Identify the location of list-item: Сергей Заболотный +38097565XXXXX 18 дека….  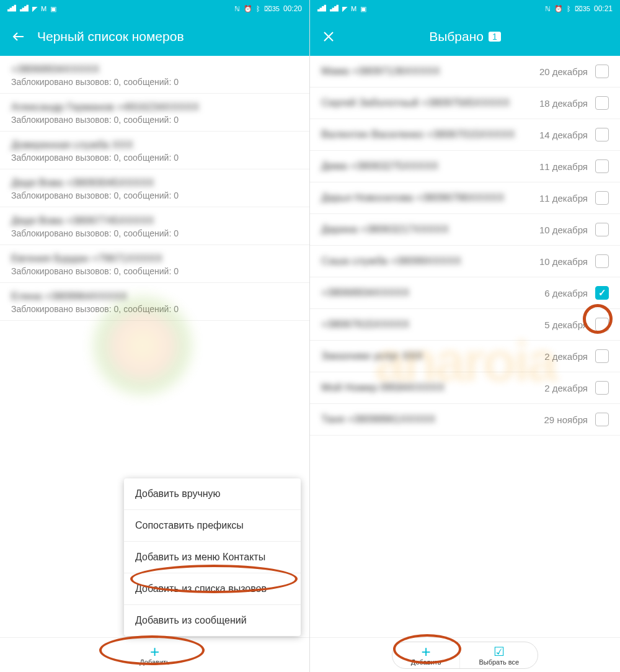
(465, 103).